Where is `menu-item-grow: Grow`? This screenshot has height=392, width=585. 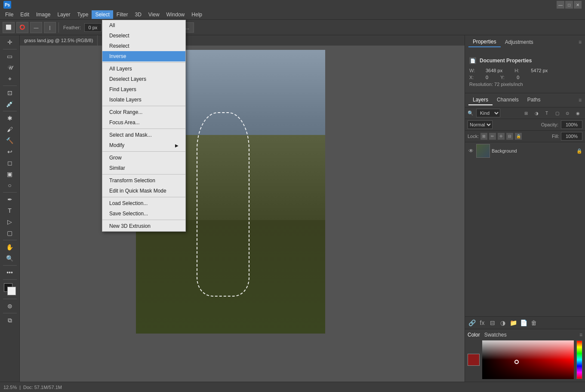 menu-item-grow: Grow is located at coordinates (144, 158).